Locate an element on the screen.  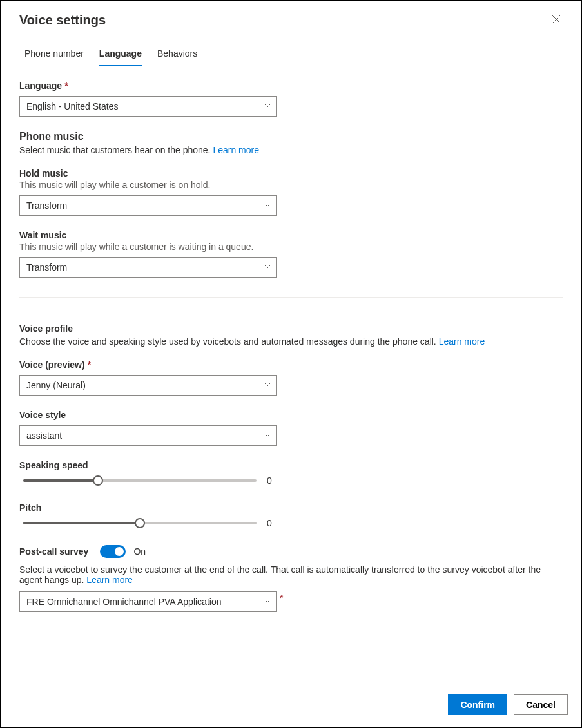
post-call-survey-state: On is located at coordinates (139, 551).